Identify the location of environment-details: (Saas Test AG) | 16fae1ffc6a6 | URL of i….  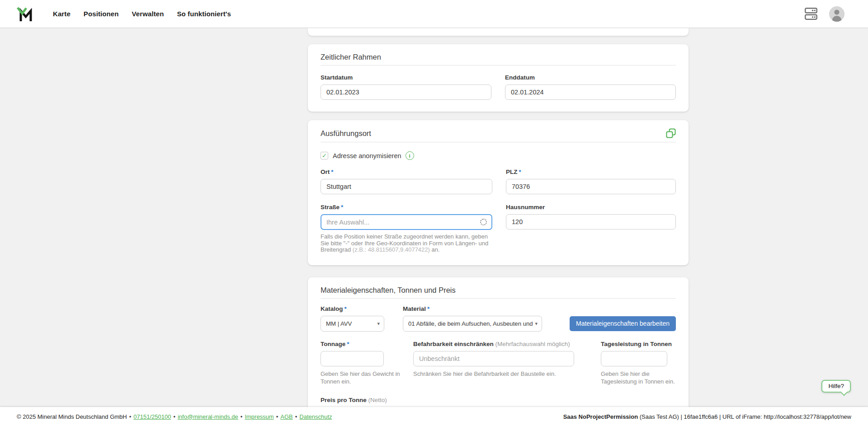
(745, 417).